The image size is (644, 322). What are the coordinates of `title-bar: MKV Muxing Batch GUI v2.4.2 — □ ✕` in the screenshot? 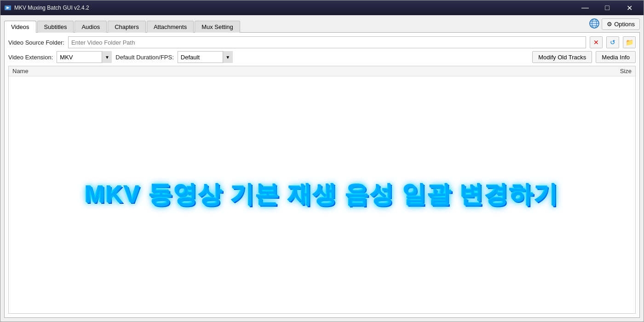 It's located at (322, 8).